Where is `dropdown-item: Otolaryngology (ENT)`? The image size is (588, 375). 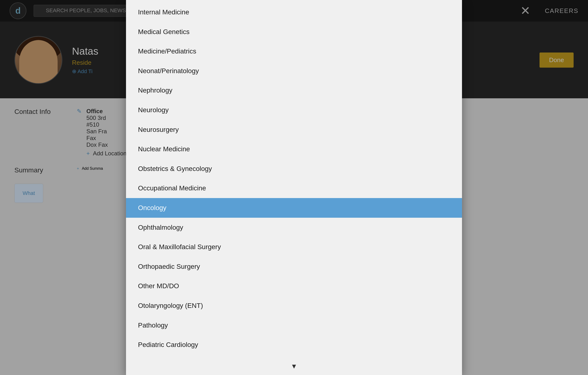
dropdown-item: Otolaryngology (ENT) is located at coordinates (294, 306).